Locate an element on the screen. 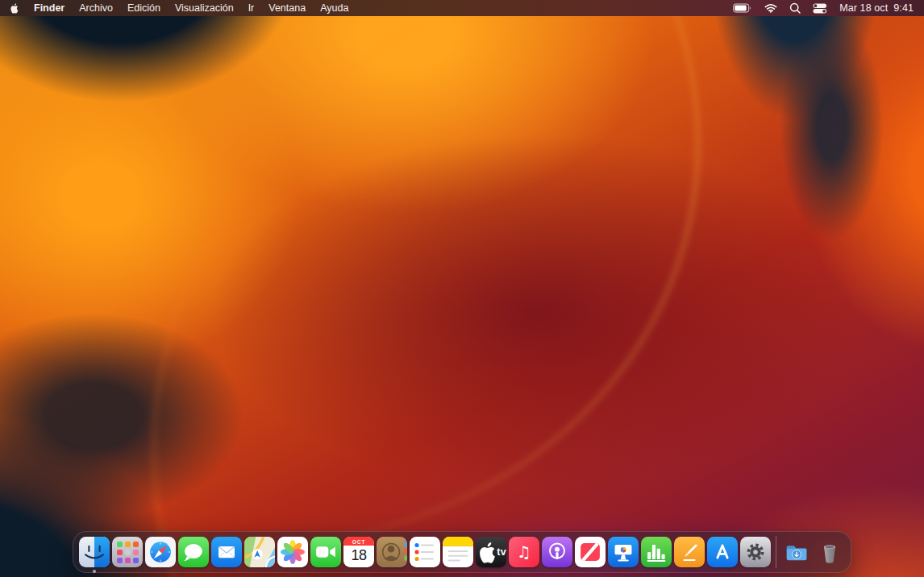  dock-item-messages is located at coordinates (194, 552).